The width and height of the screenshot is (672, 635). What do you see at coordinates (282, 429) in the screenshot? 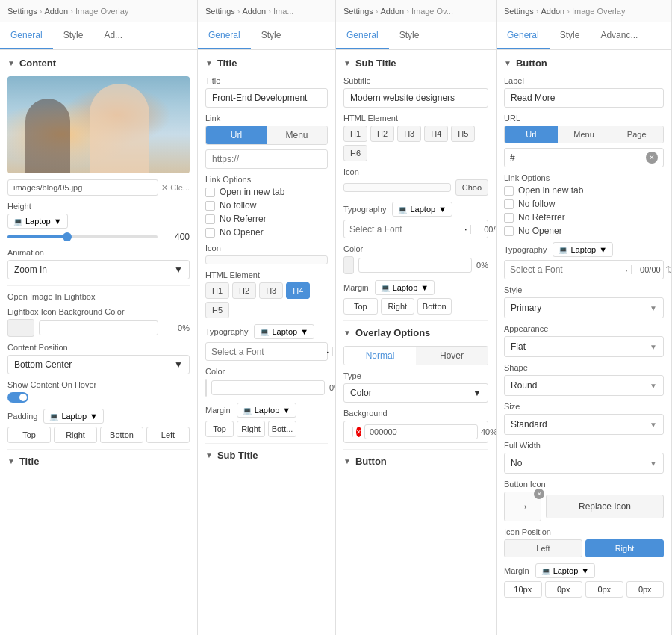
I see `margin2-bottom` at bounding box center [282, 429].